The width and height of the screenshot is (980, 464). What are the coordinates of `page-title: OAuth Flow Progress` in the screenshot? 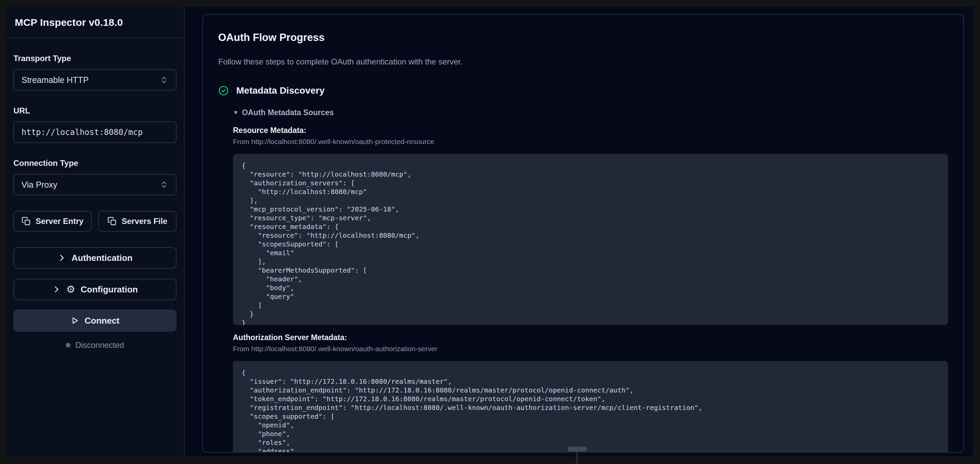 It's located at (583, 38).